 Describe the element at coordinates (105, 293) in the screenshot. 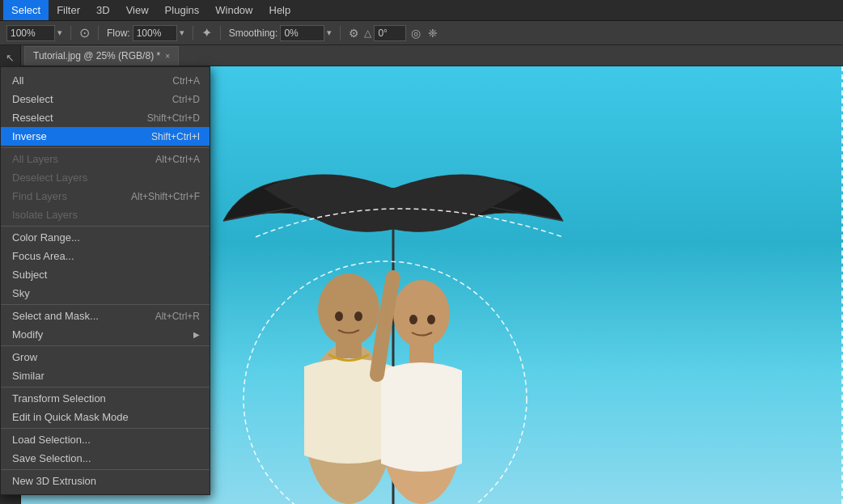

I see `menu-item-sky: Sky` at that location.